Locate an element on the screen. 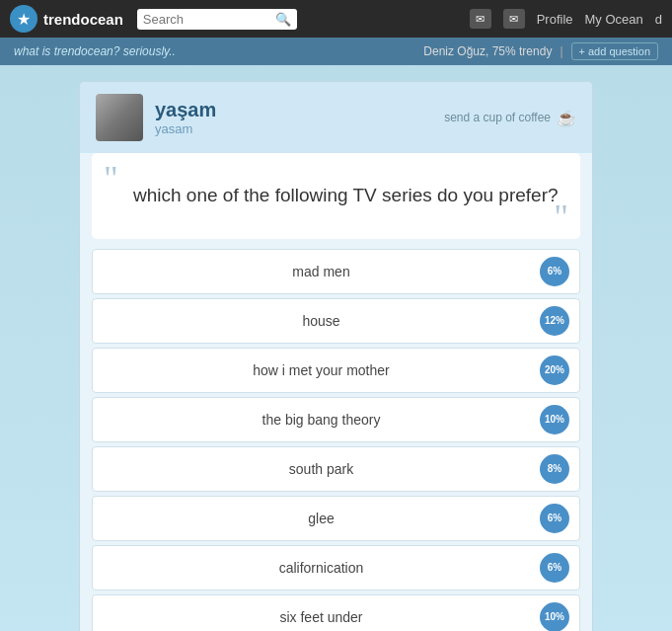  tagline: what is trendocean? seriously.. is located at coordinates (95, 51).